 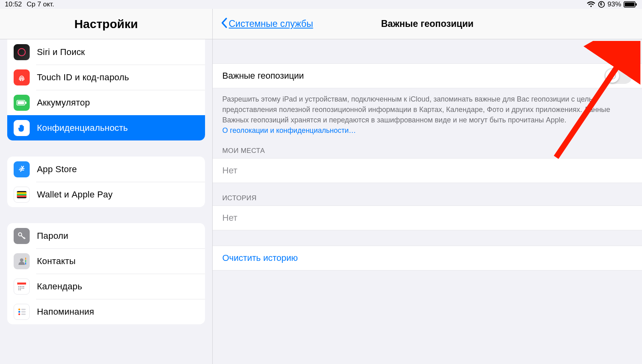 What do you see at coordinates (427, 147) in the screenshot?
I see `section-header-my-places: МОИ МЕСТА` at bounding box center [427, 147].